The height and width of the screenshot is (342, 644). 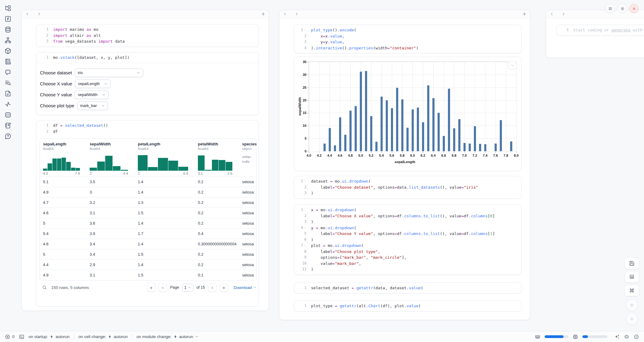 I want to click on cell-scratch-empty: 1 Start coding or generate with AI, so click(x=600, y=30).